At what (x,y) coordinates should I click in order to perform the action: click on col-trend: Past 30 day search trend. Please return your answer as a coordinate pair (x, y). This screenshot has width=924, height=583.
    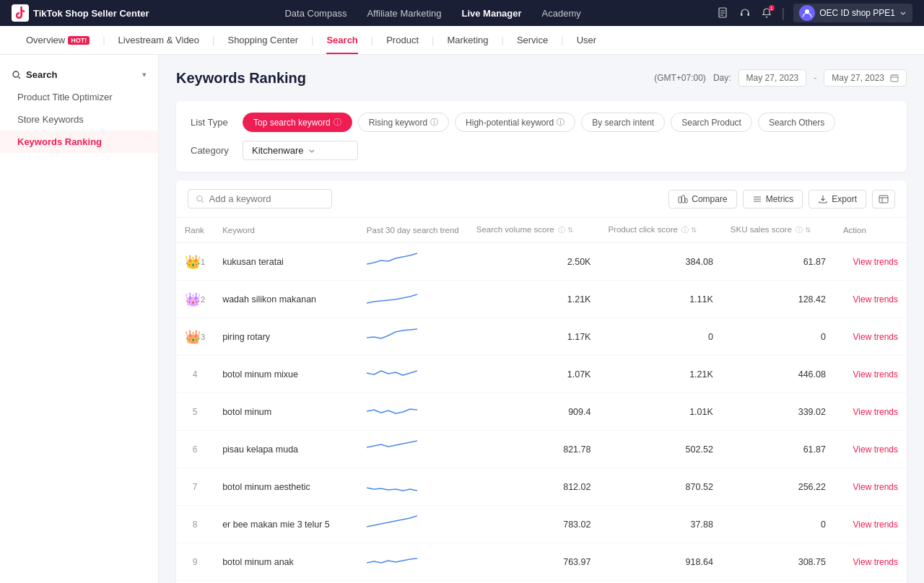
    Looking at the image, I should click on (413, 231).